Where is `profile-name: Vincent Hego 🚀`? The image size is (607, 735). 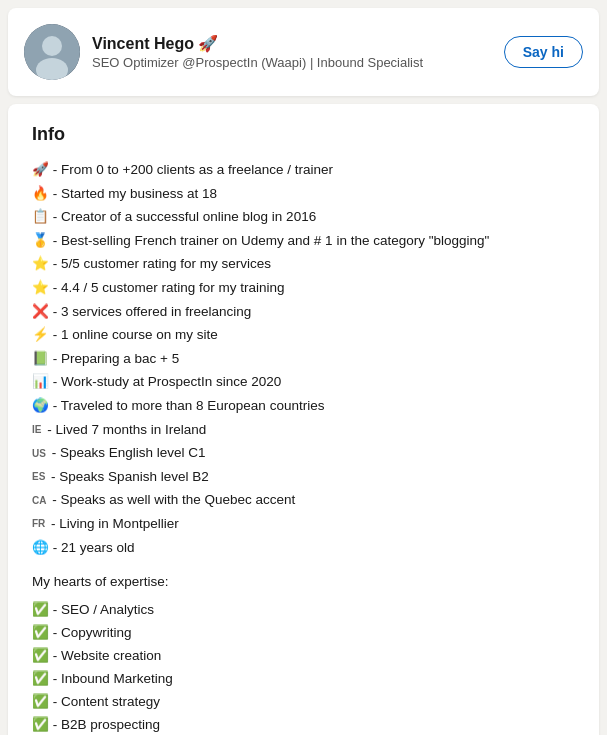
profile-name: Vincent Hego 🚀 is located at coordinates (258, 44).